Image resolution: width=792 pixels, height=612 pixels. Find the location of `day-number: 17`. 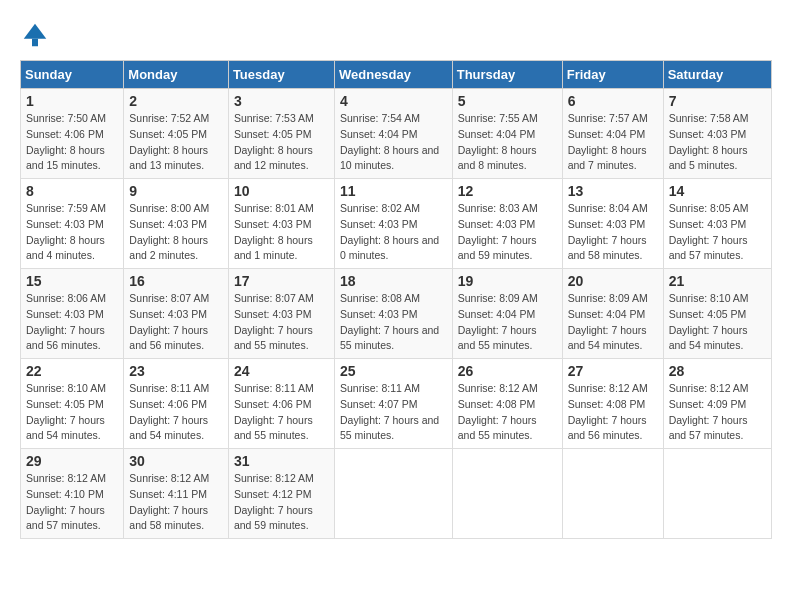

day-number: 17 is located at coordinates (282, 281).